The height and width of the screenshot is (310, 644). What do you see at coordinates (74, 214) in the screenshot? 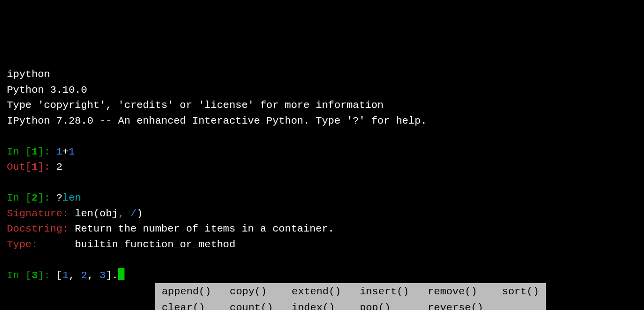
I see `signature-line: Signature: len(obj, /)` at bounding box center [74, 214].